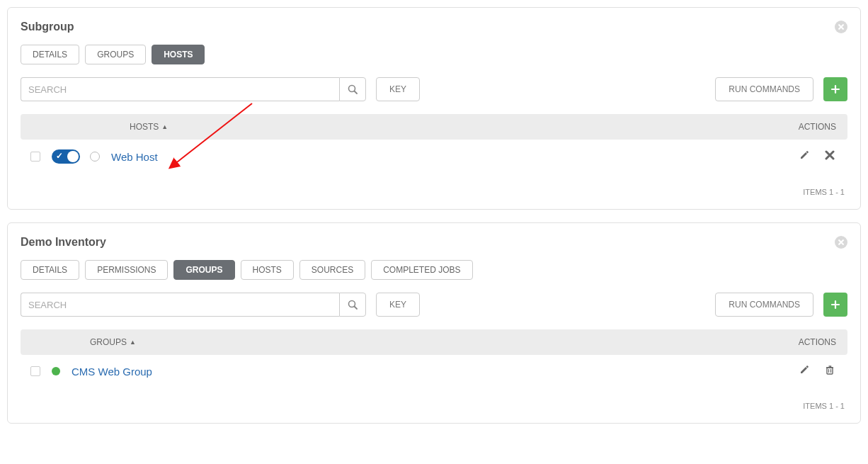  I want to click on sort-column-label: HOSTS, so click(144, 127).